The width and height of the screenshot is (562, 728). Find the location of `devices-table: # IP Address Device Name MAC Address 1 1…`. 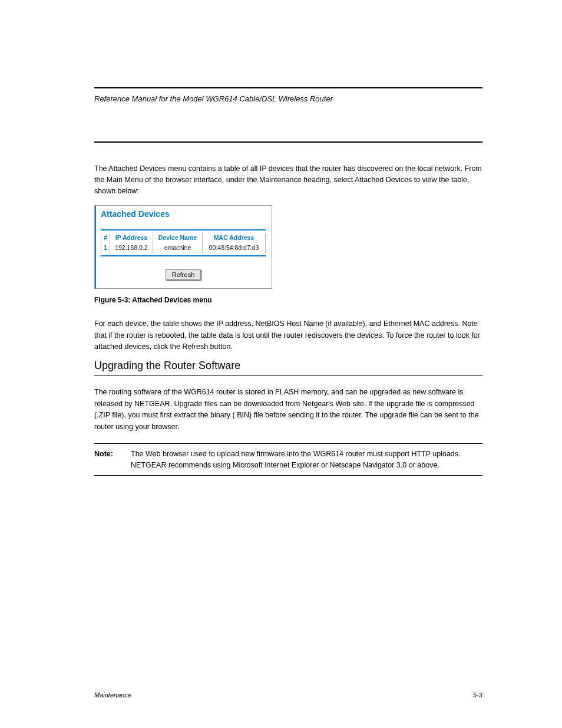

devices-table: # IP Address Device Name MAC Address 1 1… is located at coordinates (183, 243).